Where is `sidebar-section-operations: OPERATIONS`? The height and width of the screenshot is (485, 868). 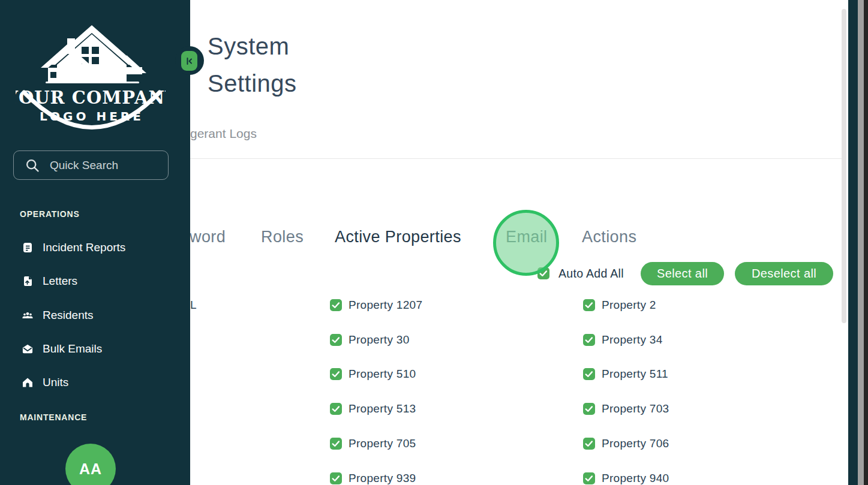 sidebar-section-operations: OPERATIONS is located at coordinates (50, 214).